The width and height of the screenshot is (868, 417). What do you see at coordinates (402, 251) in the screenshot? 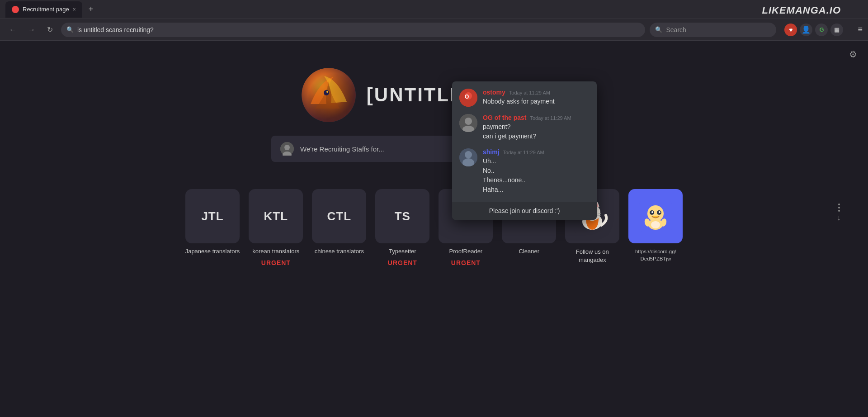
I see `role-label-ts: Typesetter` at bounding box center [402, 251].